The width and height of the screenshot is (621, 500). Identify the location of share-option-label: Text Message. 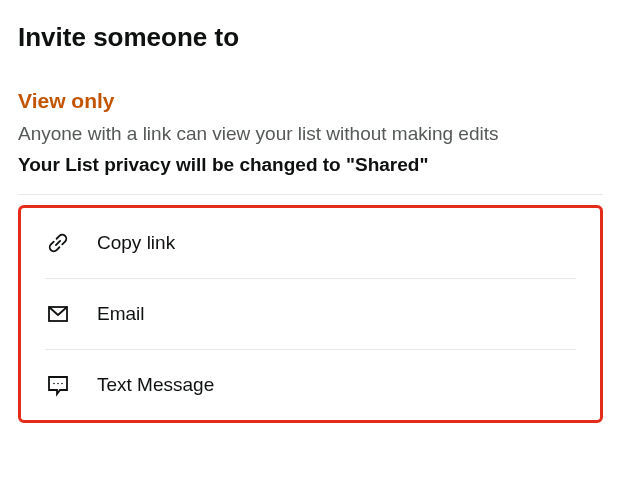
(156, 385).